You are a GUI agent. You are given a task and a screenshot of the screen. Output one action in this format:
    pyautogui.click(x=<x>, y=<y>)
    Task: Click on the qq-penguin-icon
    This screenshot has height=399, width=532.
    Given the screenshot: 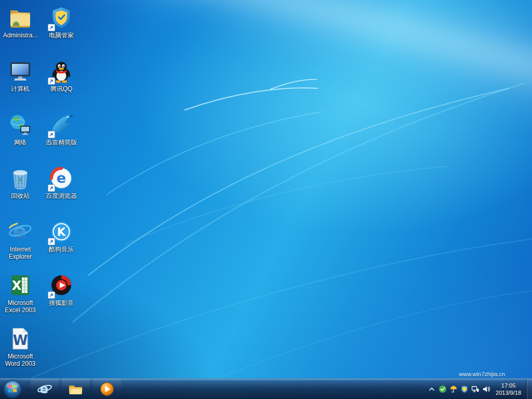 What is the action you would take?
    pyautogui.click(x=61, y=71)
    